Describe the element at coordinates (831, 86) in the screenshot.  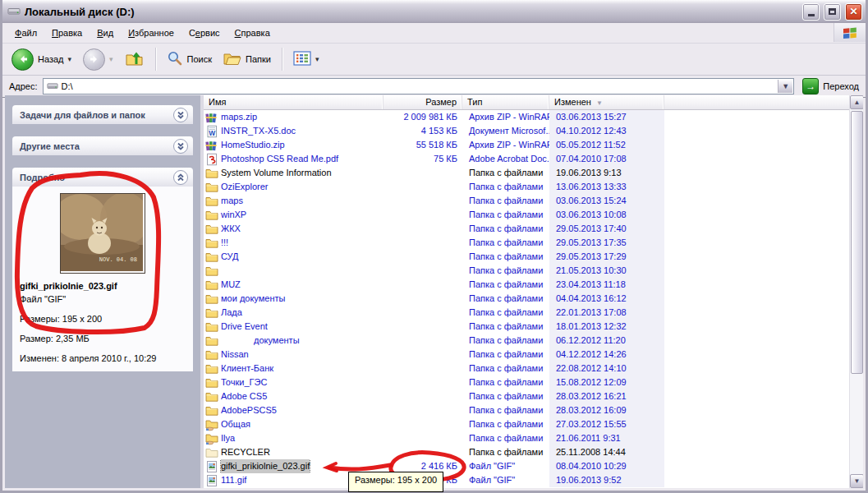
I see `go-button: → Переход` at that location.